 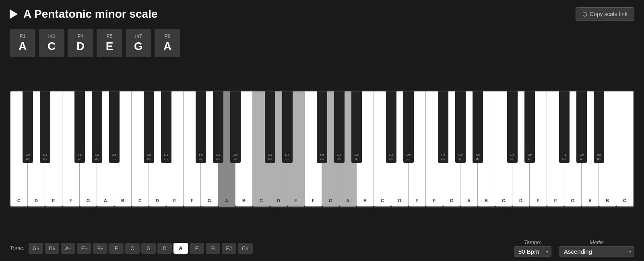 What do you see at coordinates (149, 248) in the screenshot?
I see `tonic-key-button: G` at bounding box center [149, 248].